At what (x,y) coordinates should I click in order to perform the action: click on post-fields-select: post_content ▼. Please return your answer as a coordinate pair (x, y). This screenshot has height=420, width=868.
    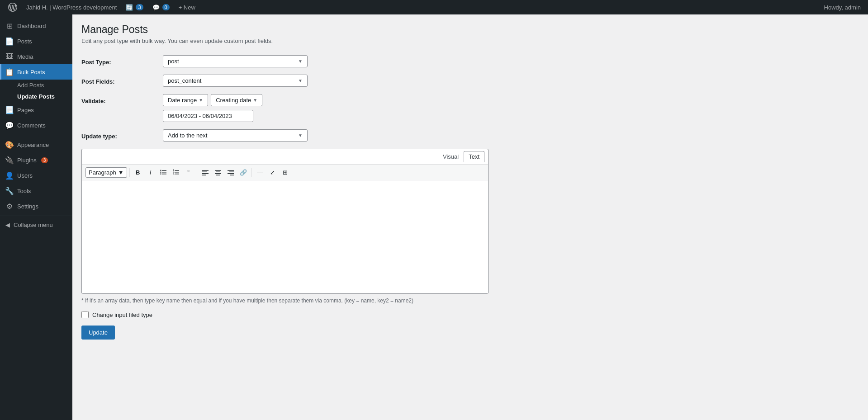
    Looking at the image, I should click on (235, 80).